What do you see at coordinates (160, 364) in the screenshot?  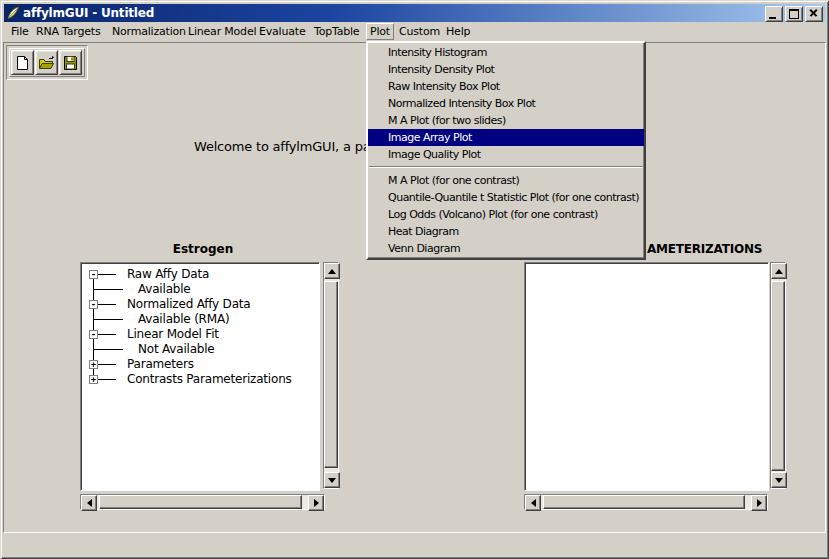 I see `tree-node-label: Parameters` at bounding box center [160, 364].